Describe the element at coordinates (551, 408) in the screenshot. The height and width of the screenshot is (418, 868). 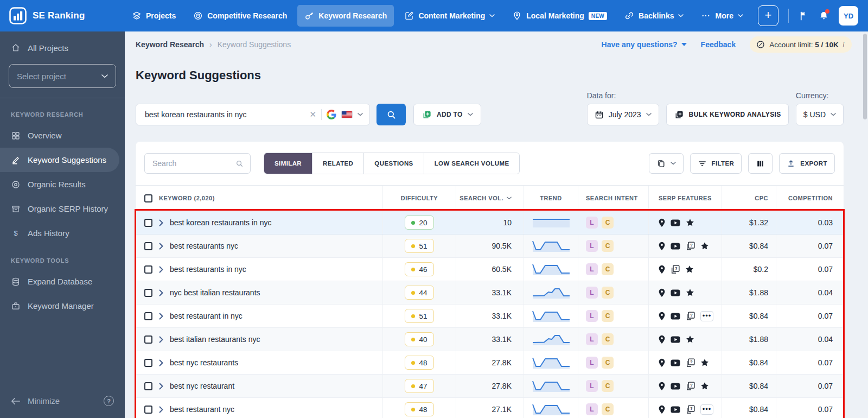
I see `trend-cell` at that location.